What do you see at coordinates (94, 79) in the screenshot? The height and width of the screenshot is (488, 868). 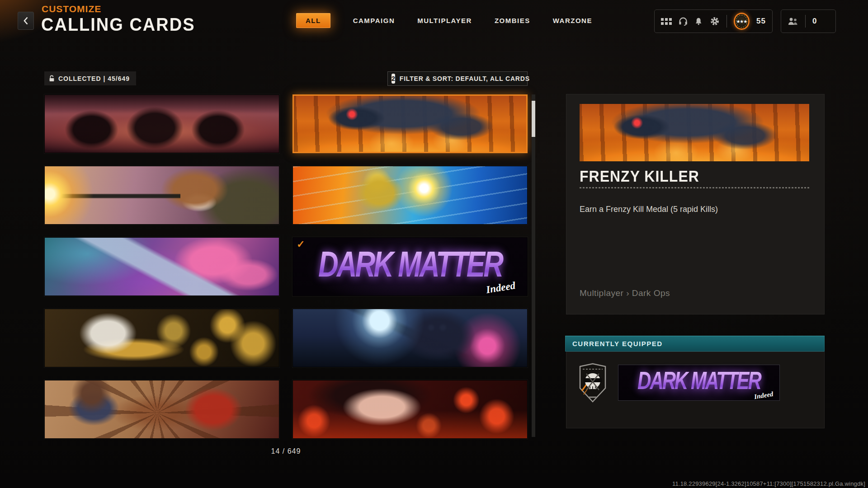 I see `collected-label: COLLECTED | 45/649` at bounding box center [94, 79].